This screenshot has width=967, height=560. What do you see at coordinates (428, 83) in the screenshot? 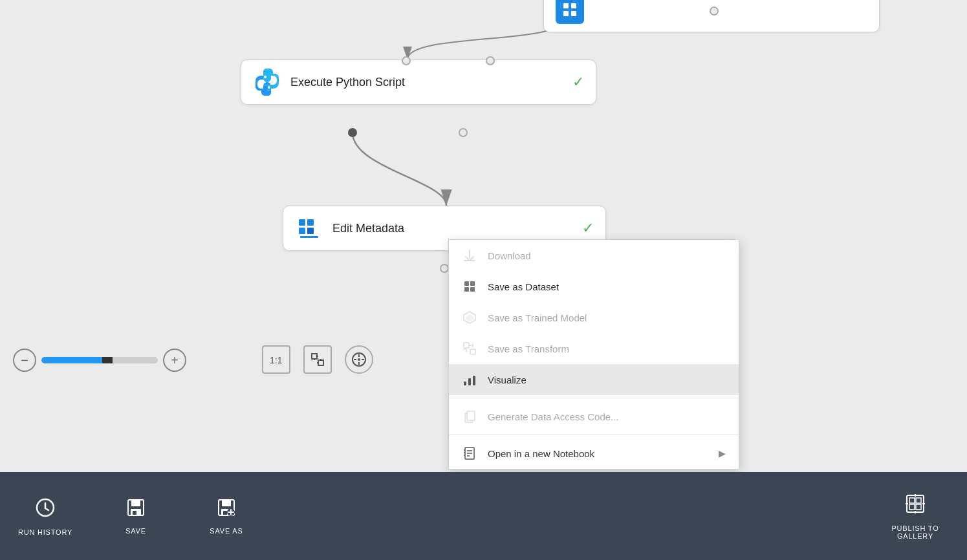
I see `python-node-title: Execute Python Script` at bounding box center [428, 83].